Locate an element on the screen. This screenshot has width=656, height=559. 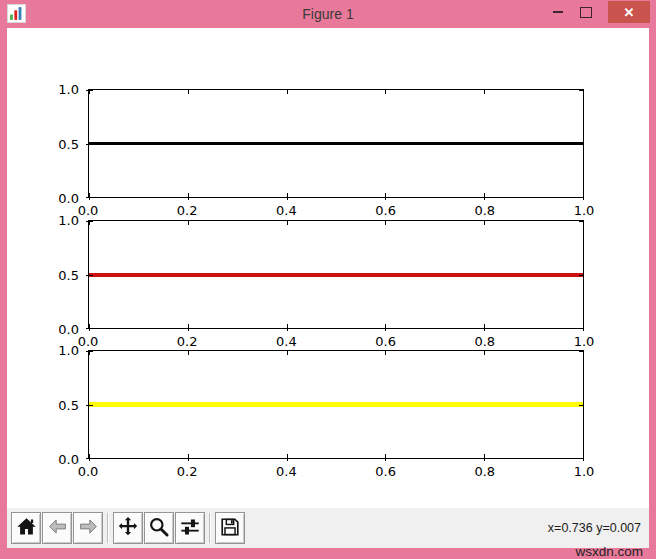
subplot-3: 0.00.20.40.60.81.00.00.51.0 is located at coordinates (336, 404).